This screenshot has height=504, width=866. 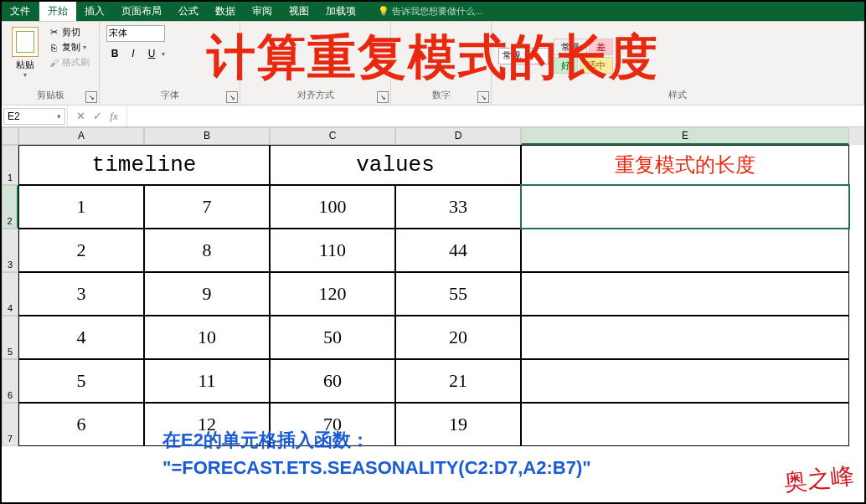 What do you see at coordinates (458, 207) in the screenshot?
I see `cell-D2: 33` at bounding box center [458, 207].